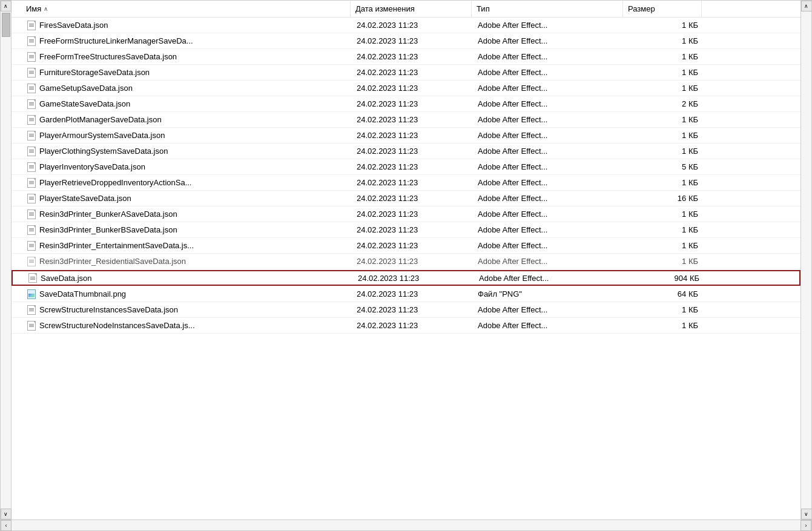  What do you see at coordinates (113, 262) in the screenshot?
I see `file-name: Resin3dPrinter_ResidentialSaveData.json` at bounding box center [113, 262].